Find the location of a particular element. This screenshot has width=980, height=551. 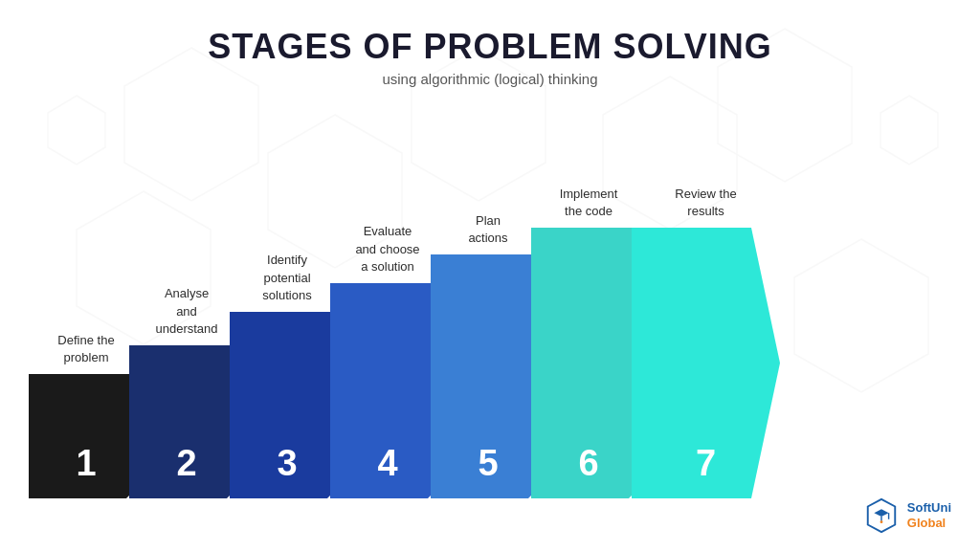

step-label-1: Define theproblem is located at coordinates (86, 349).